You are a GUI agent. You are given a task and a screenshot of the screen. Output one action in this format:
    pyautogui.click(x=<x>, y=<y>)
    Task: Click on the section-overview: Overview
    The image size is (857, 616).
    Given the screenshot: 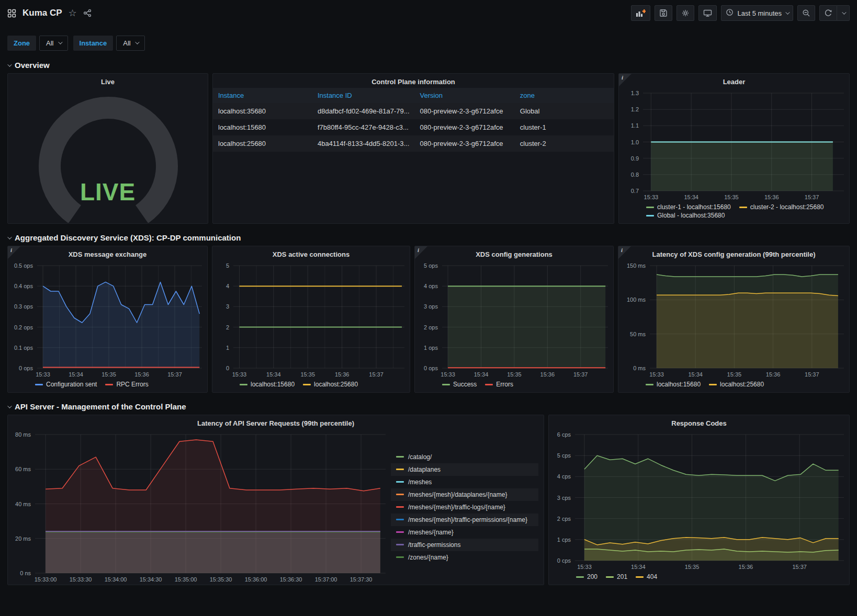 What is the action you would take?
    pyautogui.click(x=428, y=65)
    